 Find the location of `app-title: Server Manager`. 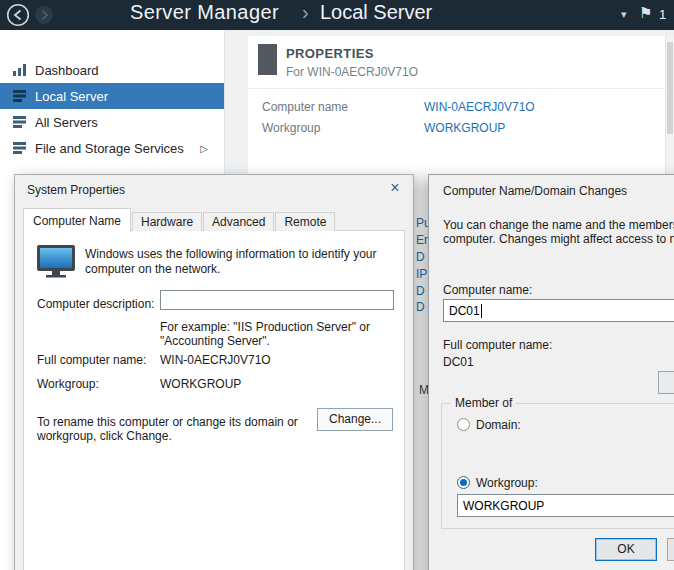

app-title: Server Manager is located at coordinates (204, 12).